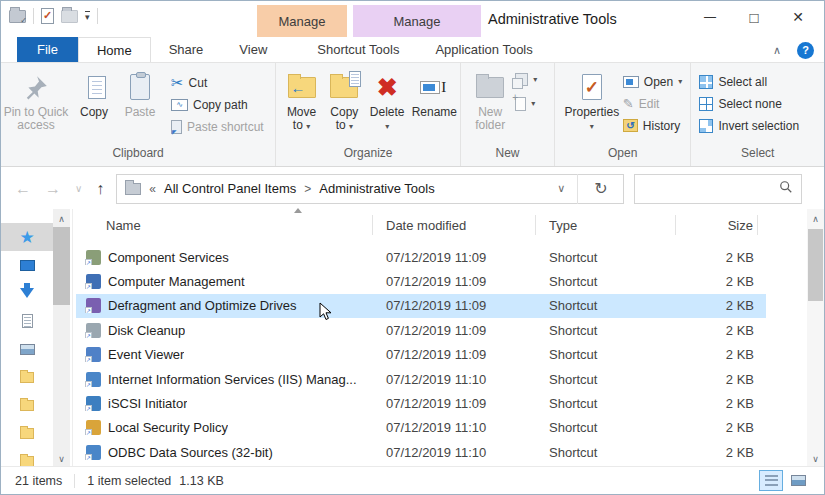  Describe the element at coordinates (652, 126) in the screenshot. I see `history-button: ↺ History` at that location.